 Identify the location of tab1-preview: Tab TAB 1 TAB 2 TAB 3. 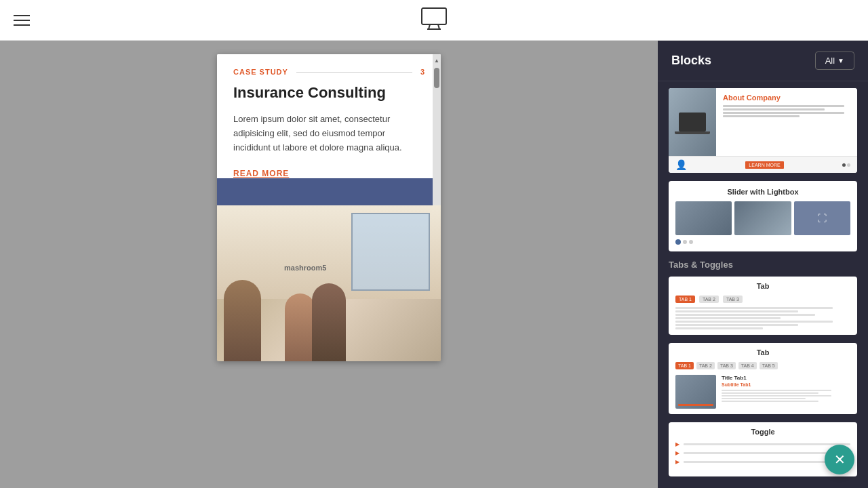
(763, 306).